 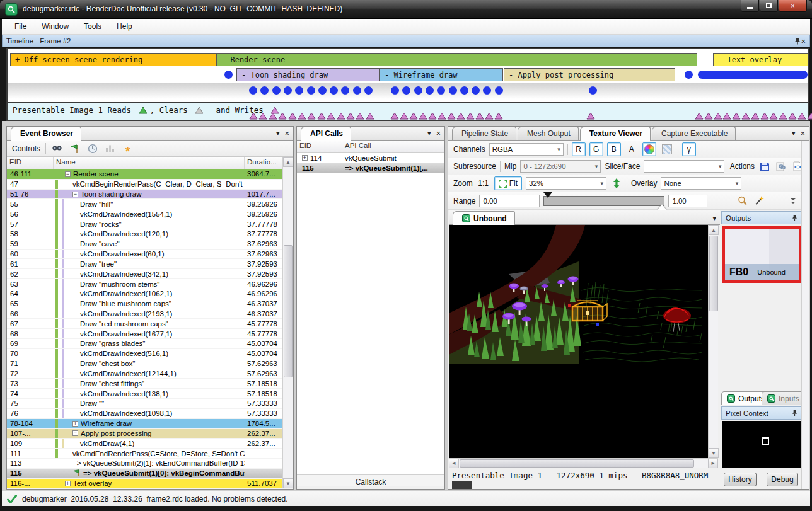 What do you see at coordinates (150, 185) in the screenshot?
I see `event-row: 47vkCmdBeginRenderPass(C=Clear, D=Clear,…` at bounding box center [150, 185].